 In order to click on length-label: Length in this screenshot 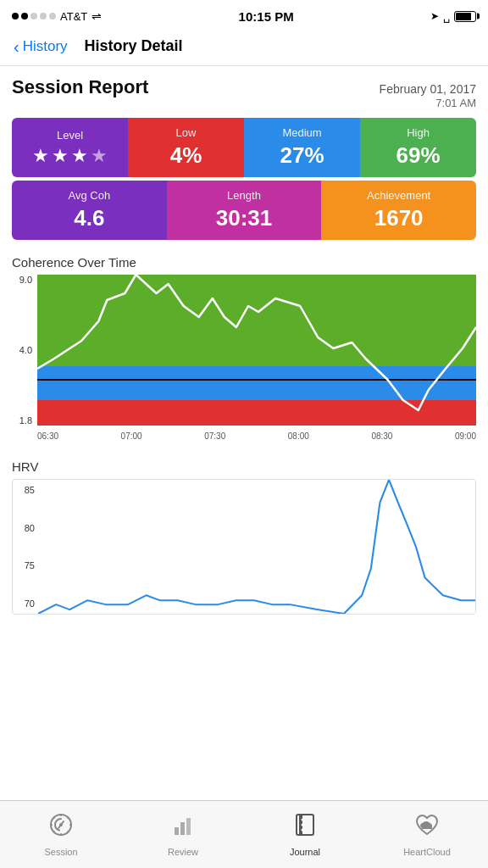, I will do `click(244, 195)`.